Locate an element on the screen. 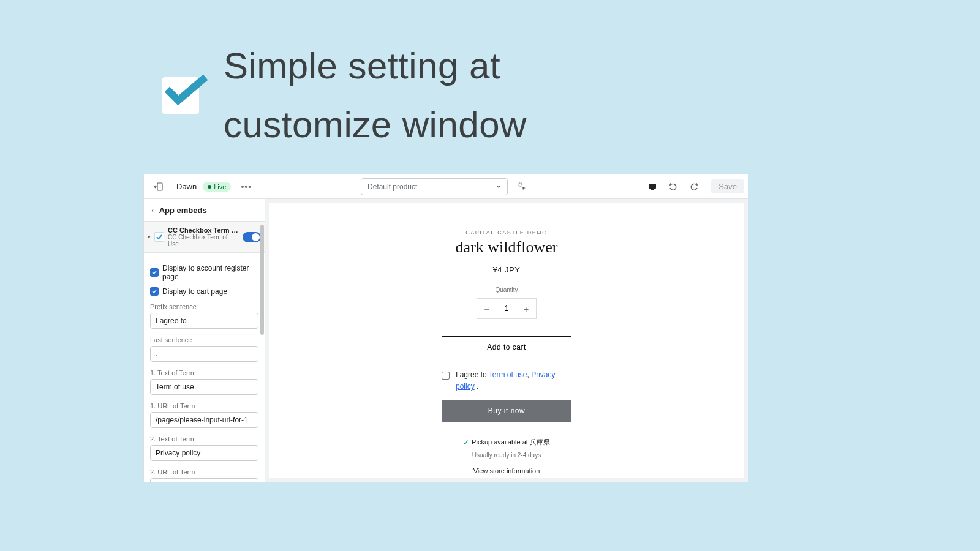  agree-text: I agree to Term of use, Privacy policy . is located at coordinates (513, 381).